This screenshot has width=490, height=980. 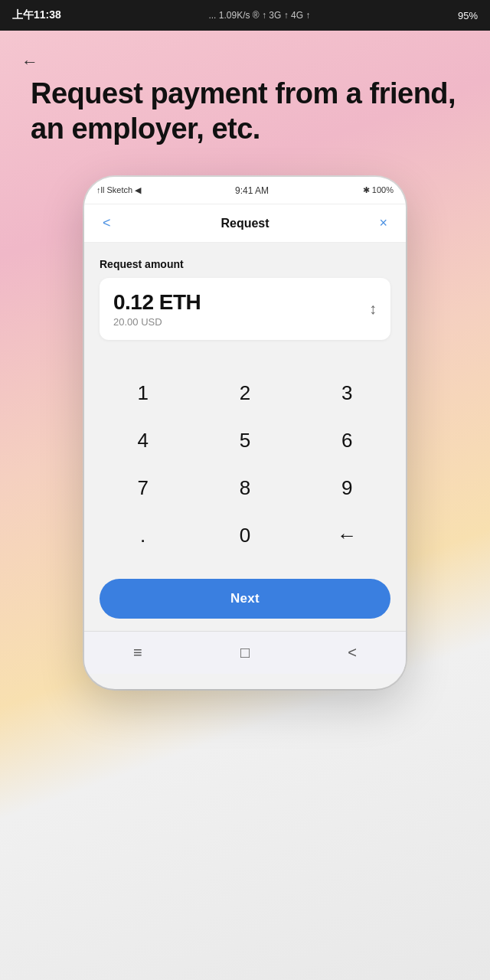 What do you see at coordinates (245, 264) in the screenshot?
I see `amount-label: Request amount` at bounding box center [245, 264].